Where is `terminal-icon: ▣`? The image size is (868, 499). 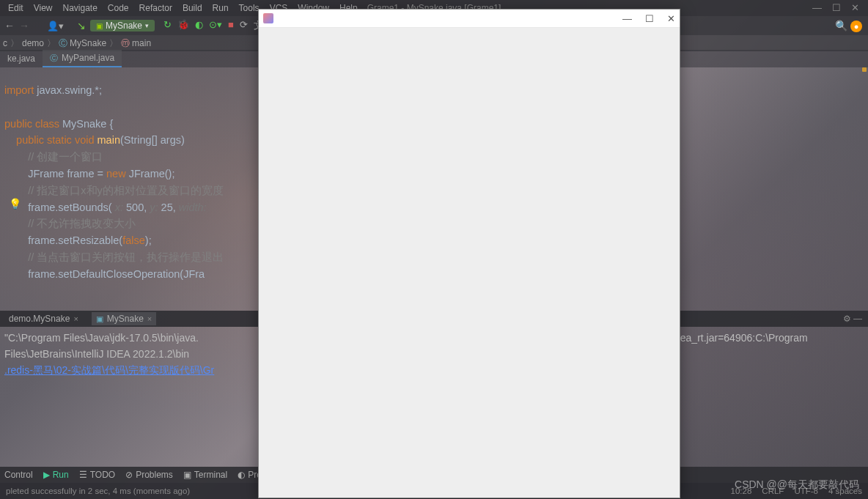 terminal-icon: ▣ is located at coordinates (188, 475).